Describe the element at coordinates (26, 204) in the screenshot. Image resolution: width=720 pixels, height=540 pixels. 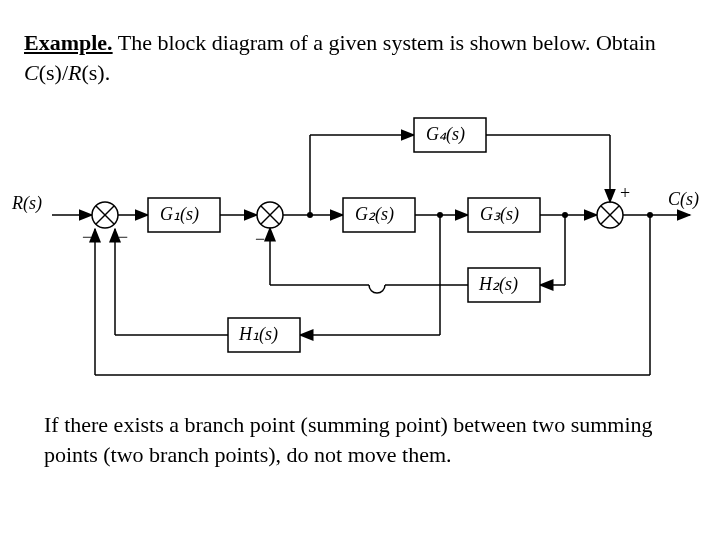
I see `input-label: R(s)` at that location.